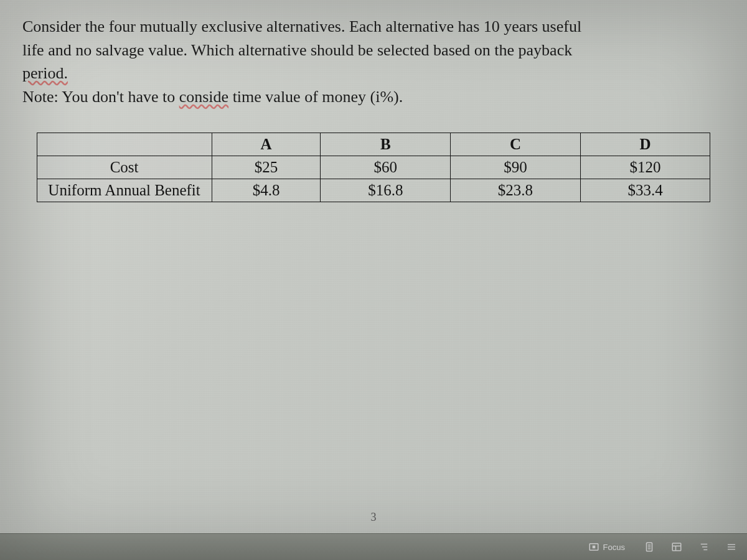  What do you see at coordinates (374, 518) in the screenshot?
I see `page-number: 3` at bounding box center [374, 518].